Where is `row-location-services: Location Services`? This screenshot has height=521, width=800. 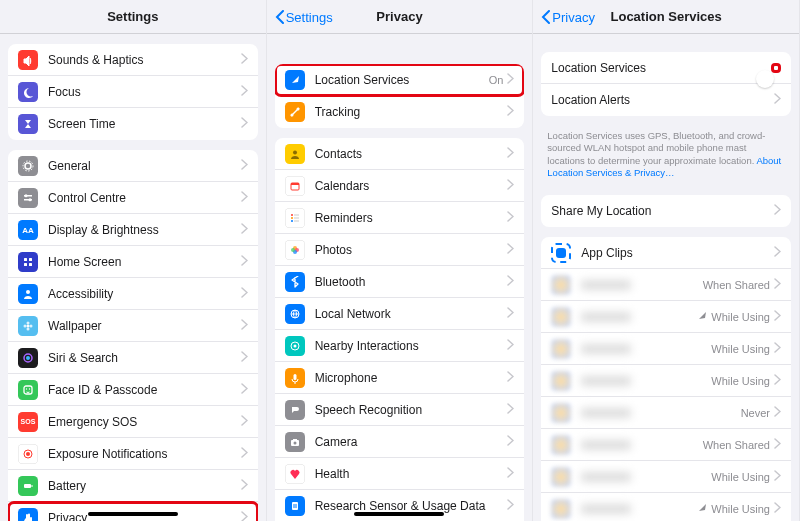 row-location-services: Location Services is located at coordinates (666, 68).